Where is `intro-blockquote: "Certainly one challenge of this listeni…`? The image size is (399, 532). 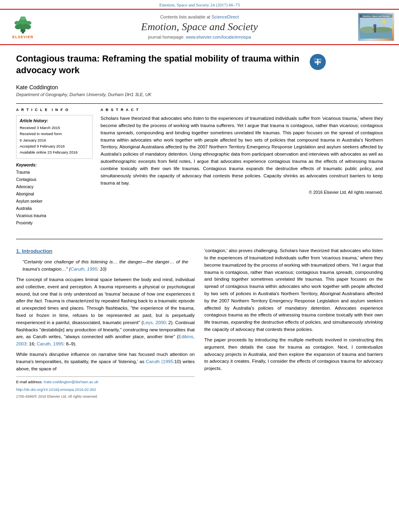 intro-blockquote: "Certainly one challenge of this listeni… is located at coordinates (105, 266).